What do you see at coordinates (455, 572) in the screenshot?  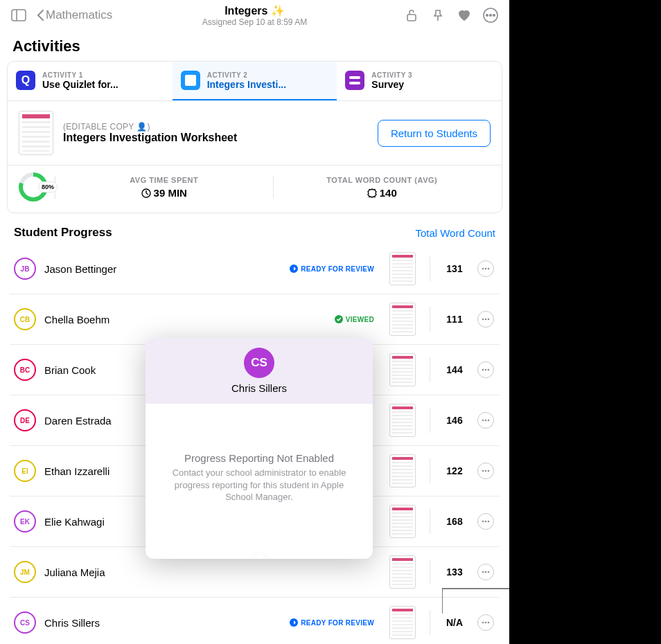 I see `word-count-value: 133` at bounding box center [455, 572].